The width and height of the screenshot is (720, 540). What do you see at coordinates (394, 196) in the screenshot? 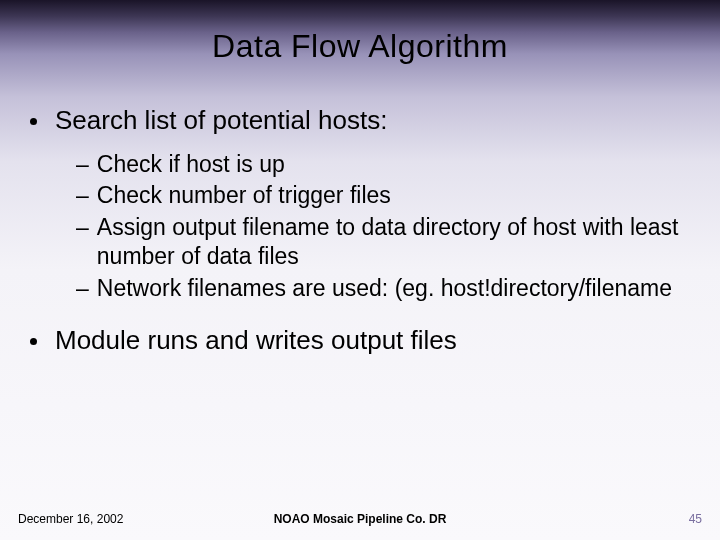
I see `bullet-text: Check number of trigger files` at bounding box center [394, 196].